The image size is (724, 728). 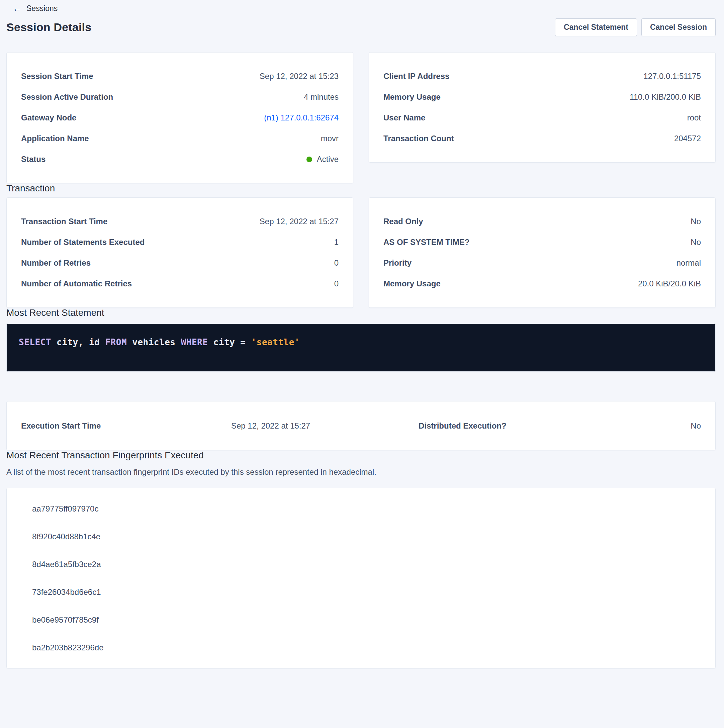 What do you see at coordinates (159, 342) in the screenshot?
I see `sql-statement: SELECT city, id FROM vehicles WHERE city…` at bounding box center [159, 342].